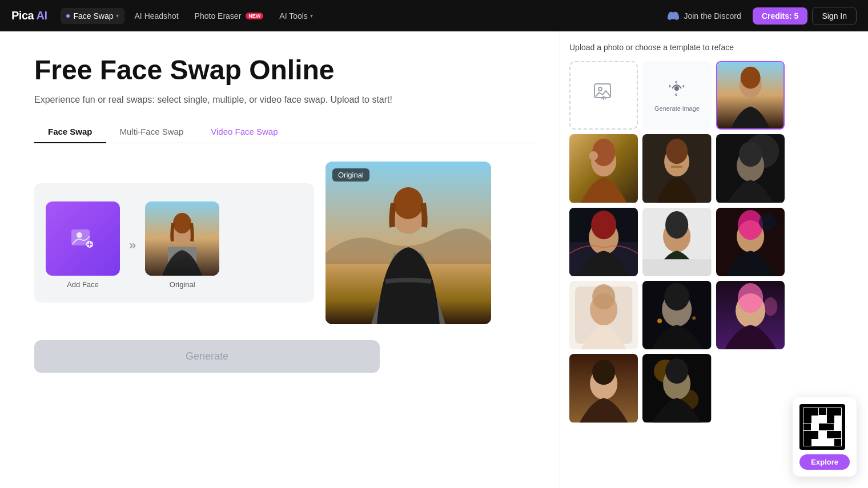 Image resolution: width=868 pixels, height=488 pixels. What do you see at coordinates (822, 427) in the screenshot?
I see `qr-code` at bounding box center [822, 427].